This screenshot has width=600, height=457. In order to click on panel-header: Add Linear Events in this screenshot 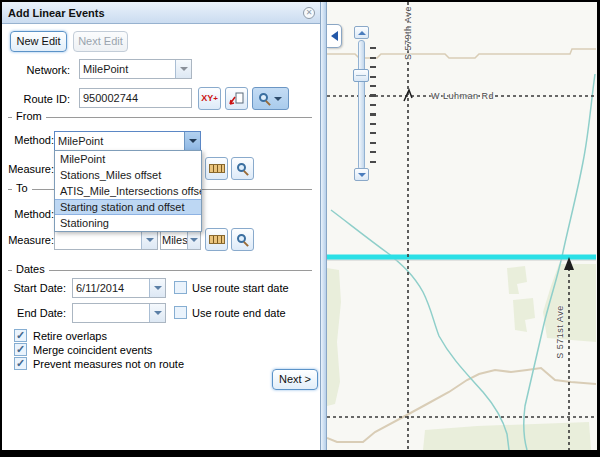, I will do `click(161, 13)`.